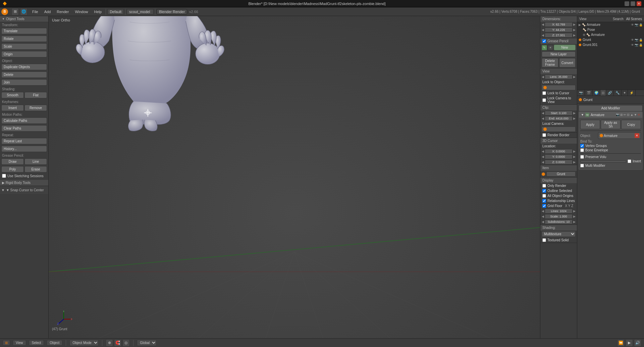  What do you see at coordinates (559, 162) in the screenshot?
I see `cursor-z: Z: 0.0000` at bounding box center [559, 162].